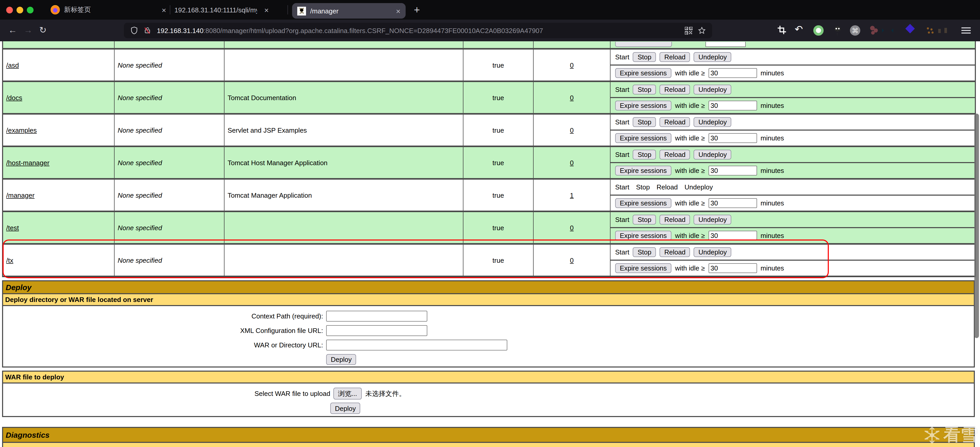  What do you see at coordinates (966, 30) in the screenshot?
I see `menu-icon` at bounding box center [966, 30].